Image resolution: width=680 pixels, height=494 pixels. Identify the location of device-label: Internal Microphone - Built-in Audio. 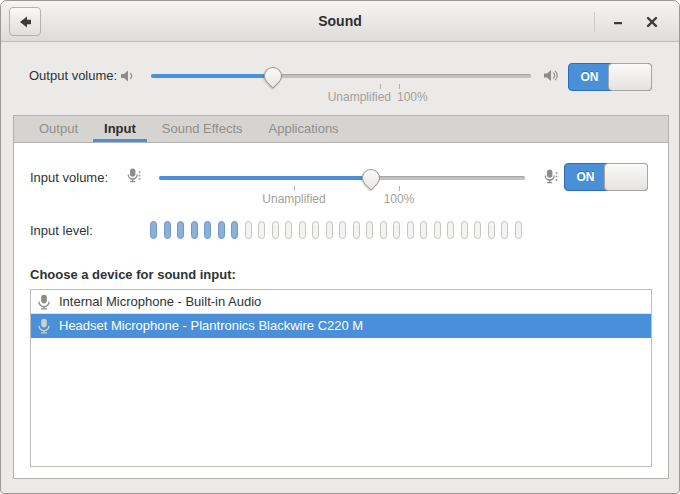
(160, 302).